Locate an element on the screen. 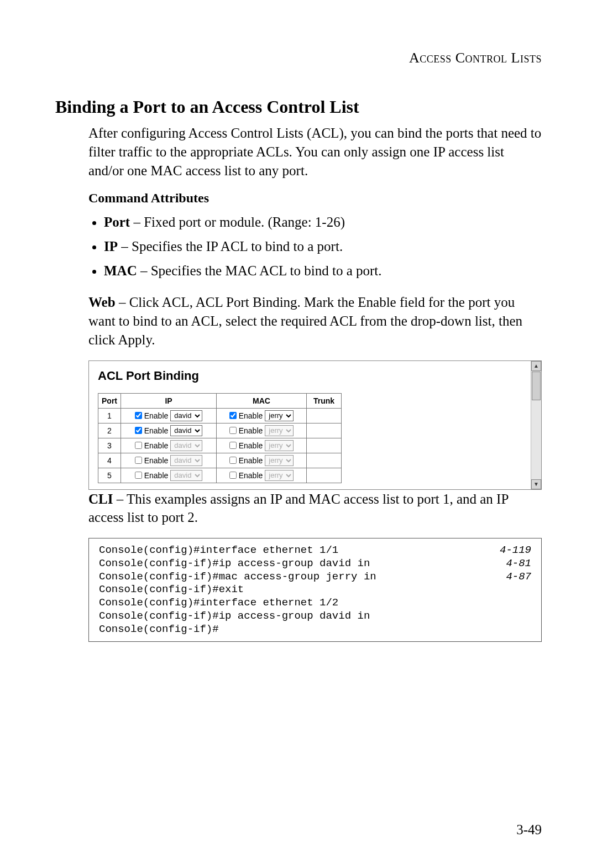 The height and width of the screenshot is (868, 597). cli-lead: CLI is located at coordinates (101, 499).